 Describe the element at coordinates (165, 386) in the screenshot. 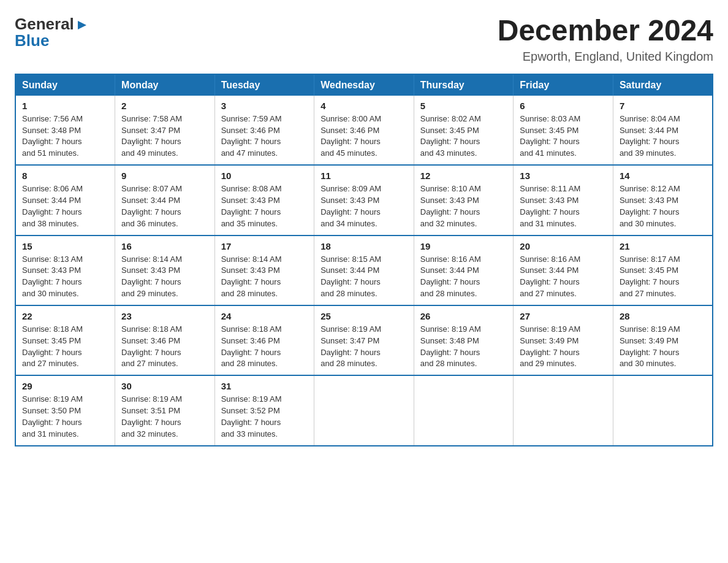

I see `day-number: 30` at that location.